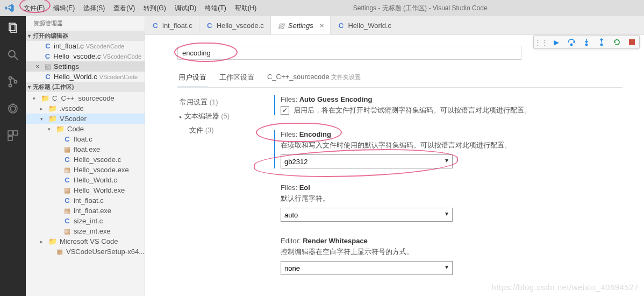 The width and height of the screenshot is (644, 296). What do you see at coordinates (400, 80) in the screenshot?
I see `settings-scope-tabs: 用户设置 工作区设置 C_C++_sourcecode 文件夹设置` at bounding box center [400, 80].